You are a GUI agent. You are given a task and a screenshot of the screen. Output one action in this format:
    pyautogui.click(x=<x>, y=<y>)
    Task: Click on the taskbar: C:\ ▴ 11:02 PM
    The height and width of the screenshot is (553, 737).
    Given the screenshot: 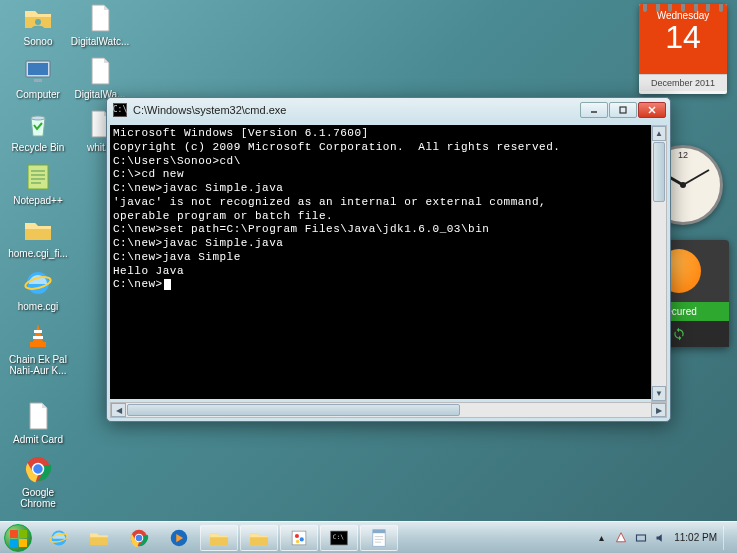 What is the action you would take?
    pyautogui.click(x=368, y=537)
    